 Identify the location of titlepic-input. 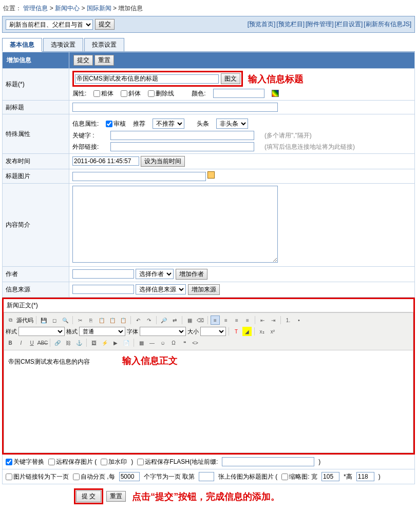
(139, 176).